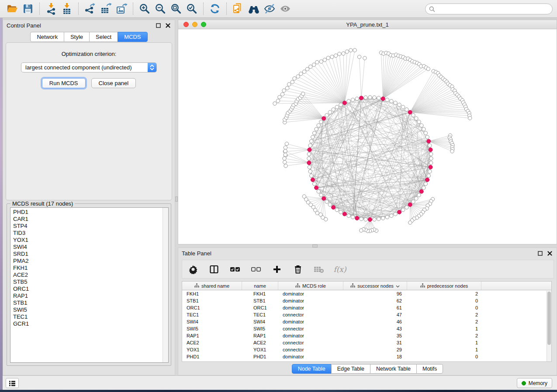 The image size is (557, 392). I want to click on import-table-icon, so click(67, 9).